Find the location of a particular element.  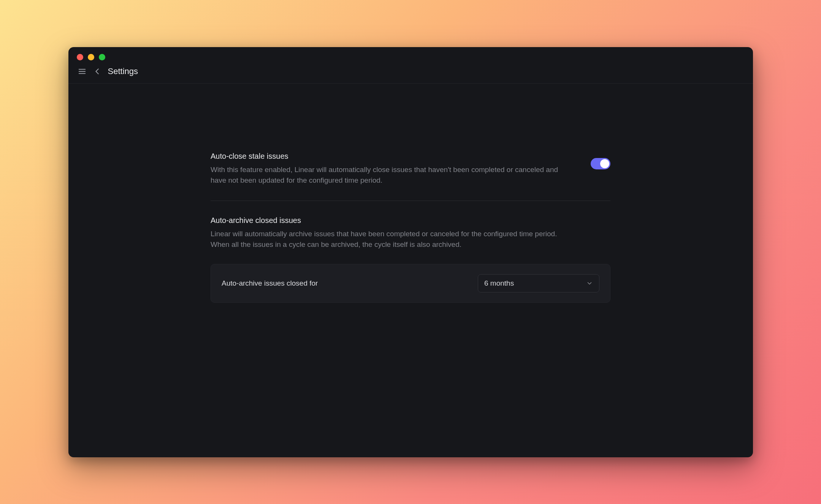

auto-archive-section: Auto-archive closed issues Linear will a… is located at coordinates (410, 267).